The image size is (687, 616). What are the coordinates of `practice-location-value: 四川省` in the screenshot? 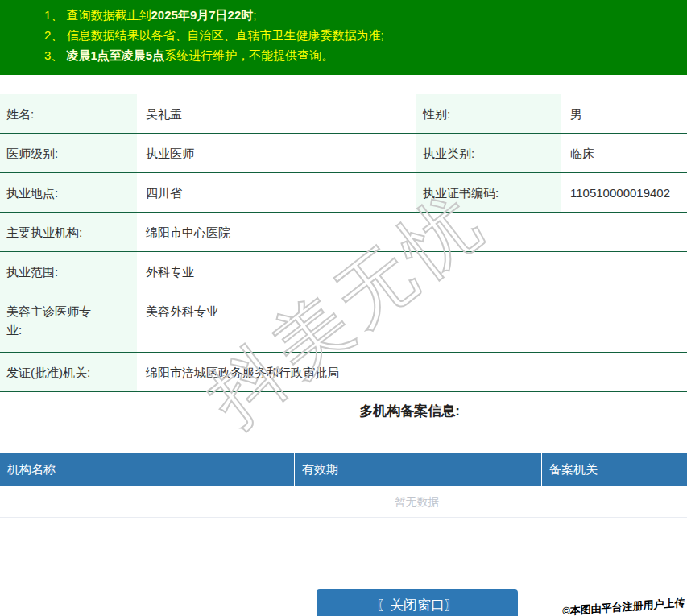 It's located at (277, 193).